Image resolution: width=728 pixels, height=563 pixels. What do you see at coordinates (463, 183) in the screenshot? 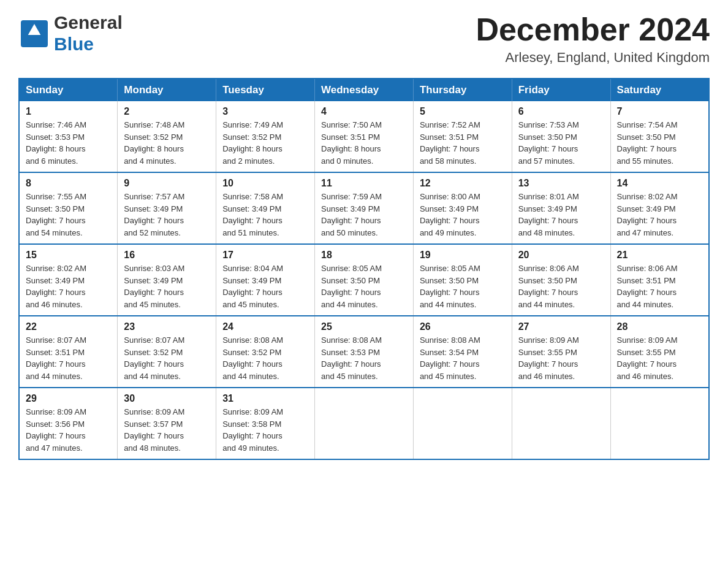
I see `day-number: 12` at bounding box center [463, 183].